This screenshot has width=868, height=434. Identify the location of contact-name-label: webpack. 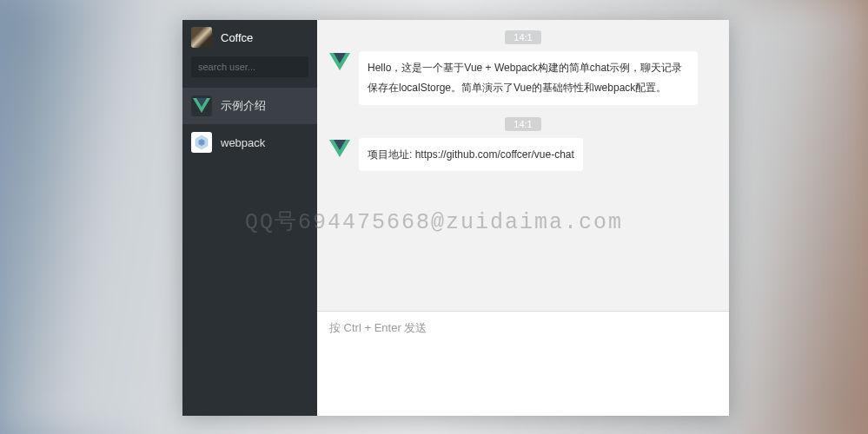
(243, 142).